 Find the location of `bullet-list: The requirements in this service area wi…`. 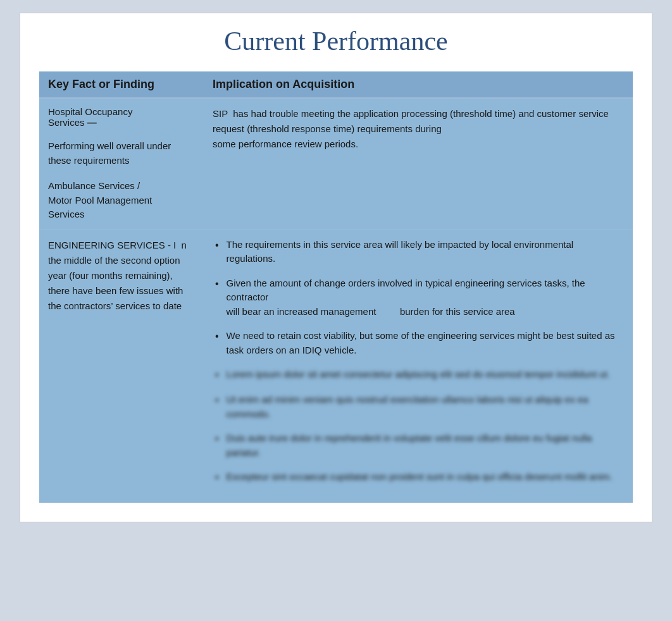

bullet-list: The requirements in this service area wi… is located at coordinates (418, 298).